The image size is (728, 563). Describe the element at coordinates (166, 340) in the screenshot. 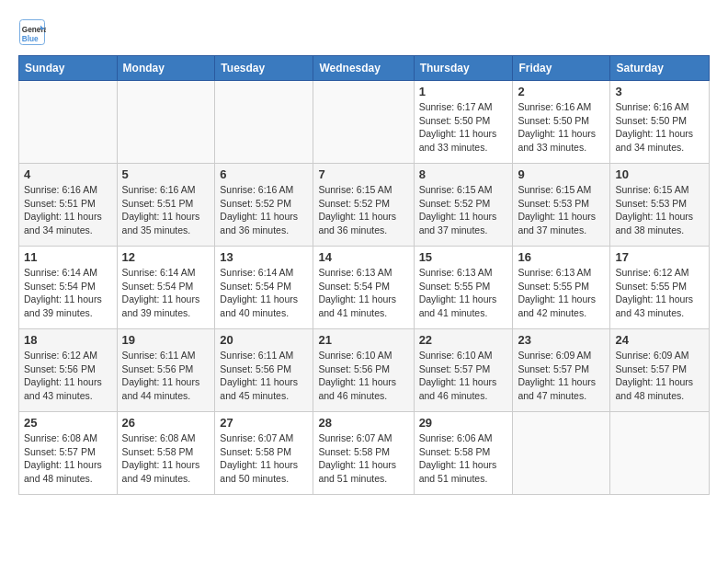

I see `day-number: 19` at that location.